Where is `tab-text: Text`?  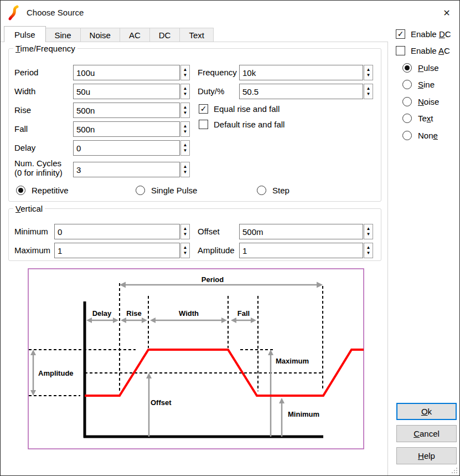 tab-text: Text is located at coordinates (197, 35).